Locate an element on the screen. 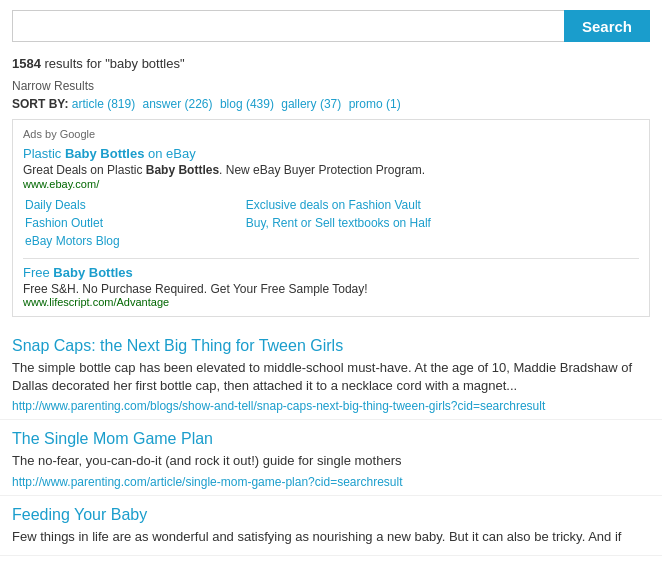  ad2-desc: Free S&H. No Purchase Required. Get Your… is located at coordinates (331, 289).